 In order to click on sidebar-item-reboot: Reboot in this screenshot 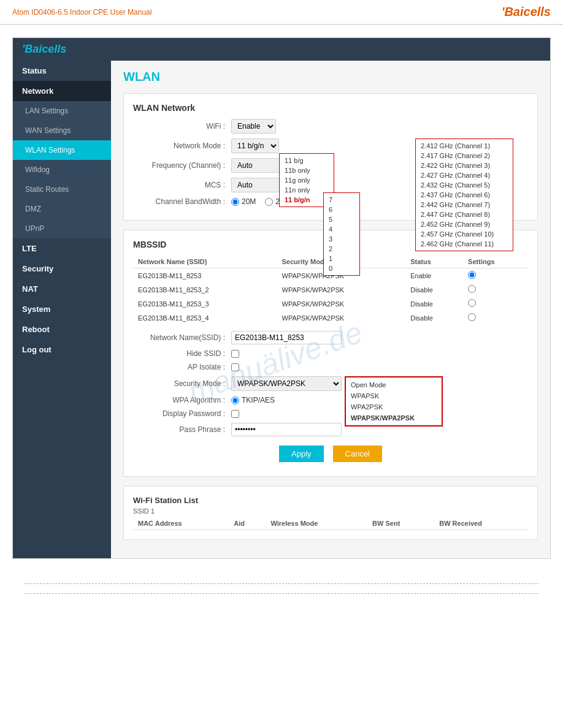, I will do `click(62, 330)`.